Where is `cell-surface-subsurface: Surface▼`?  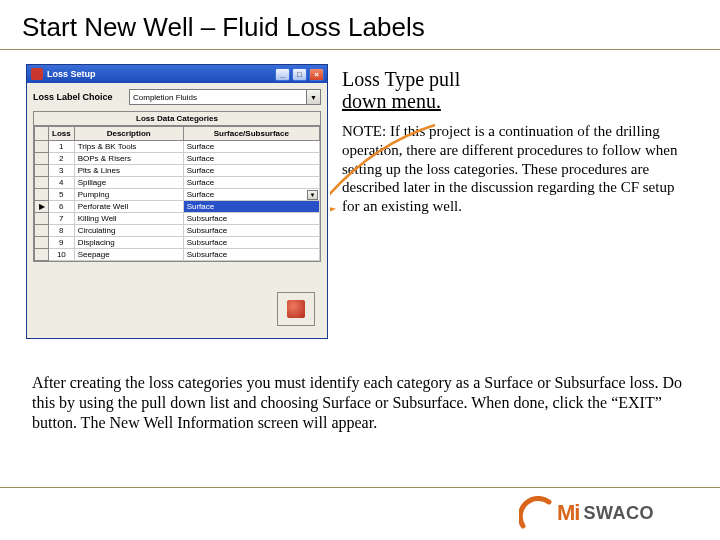
cell-surface-subsurface: Surface▼ is located at coordinates (251, 195).